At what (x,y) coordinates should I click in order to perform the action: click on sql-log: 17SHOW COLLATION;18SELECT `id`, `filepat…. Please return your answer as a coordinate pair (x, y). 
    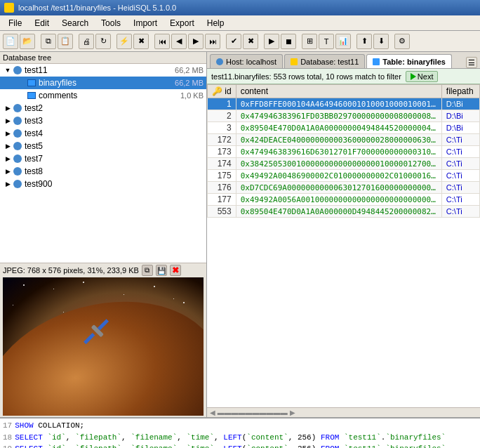
    Looking at the image, I should click on (240, 433).